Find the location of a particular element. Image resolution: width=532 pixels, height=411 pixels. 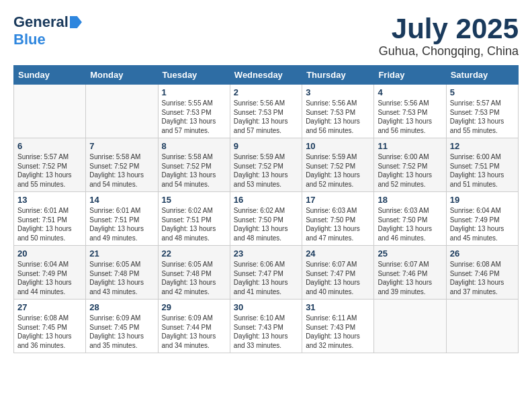

calendar-cell: 23Sunrise: 6:06 AM Sunset: 7:47 PM Dayli… is located at coordinates (266, 273).